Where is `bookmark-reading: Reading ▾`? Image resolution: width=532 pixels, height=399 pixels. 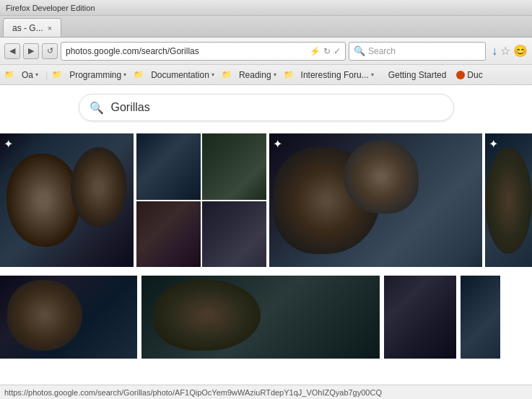
bookmark-reading: Reading ▾ is located at coordinates (258, 75).